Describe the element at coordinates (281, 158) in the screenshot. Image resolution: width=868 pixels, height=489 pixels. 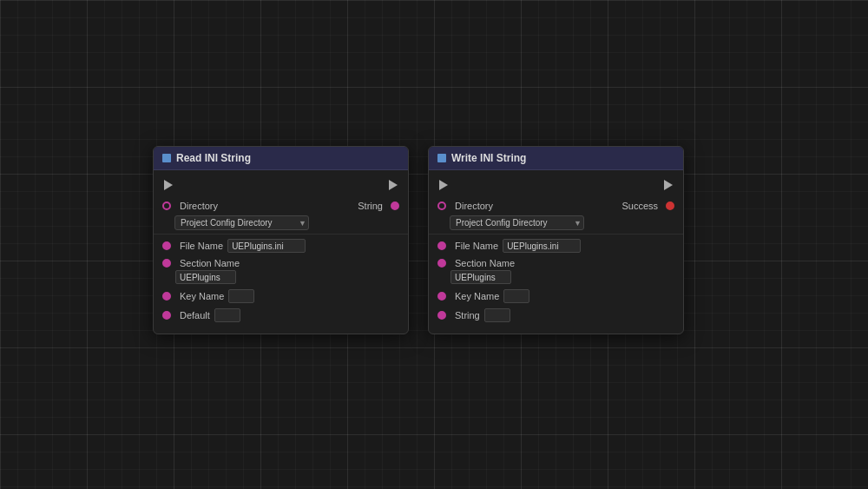
I see `node-header: Read INI String` at that location.